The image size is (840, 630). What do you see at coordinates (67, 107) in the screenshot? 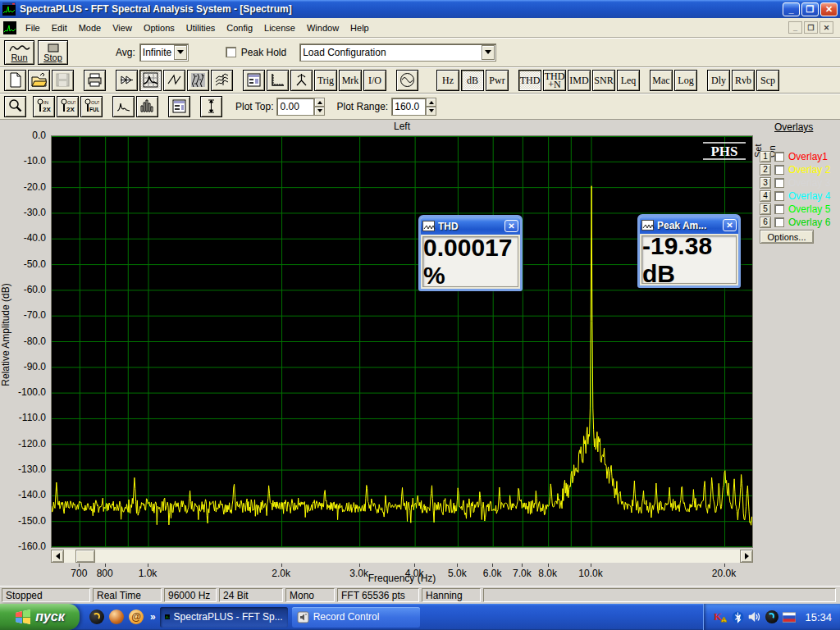
I see `zoom-out-2x-button: OUT2X` at bounding box center [67, 107].